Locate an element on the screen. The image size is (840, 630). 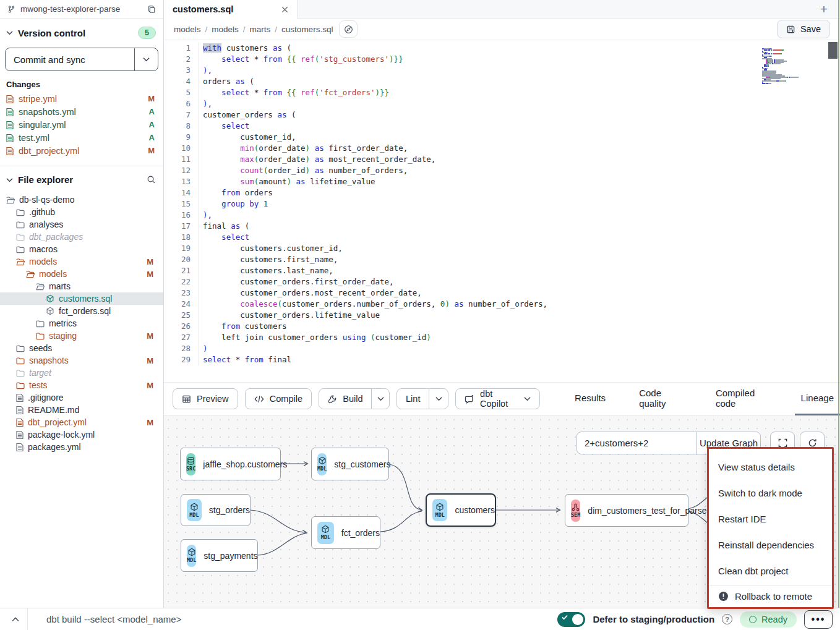
breadcrumb-customers.sql: customers.sql is located at coordinates (307, 30).